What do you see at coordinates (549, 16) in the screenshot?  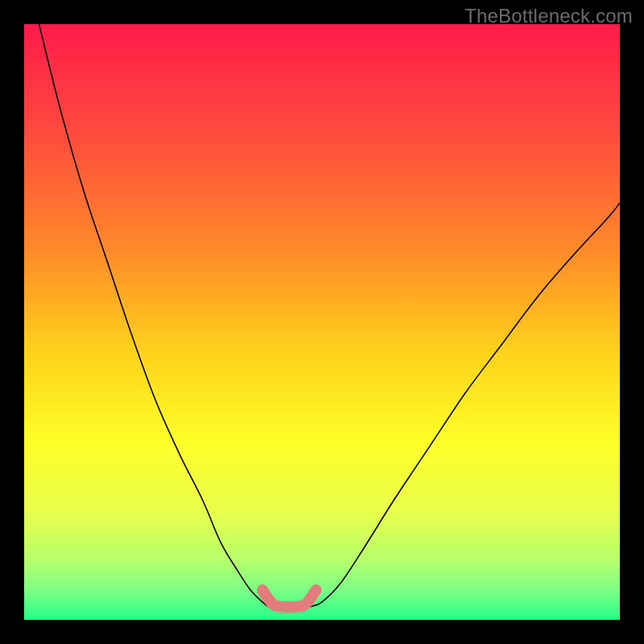 I see `watermark-text: TheBottleneck.com` at bounding box center [549, 16].